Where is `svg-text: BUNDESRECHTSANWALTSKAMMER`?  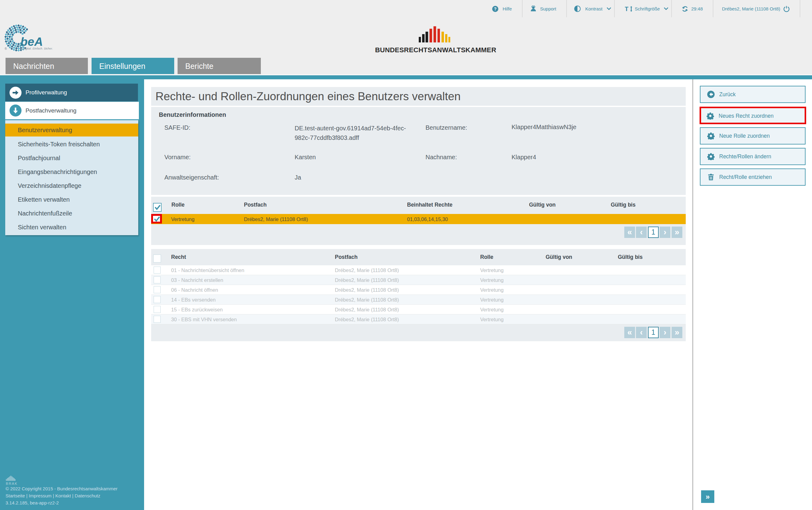
svg-text: BUNDESRECHTSANWALTSKAMMER is located at coordinates (435, 50).